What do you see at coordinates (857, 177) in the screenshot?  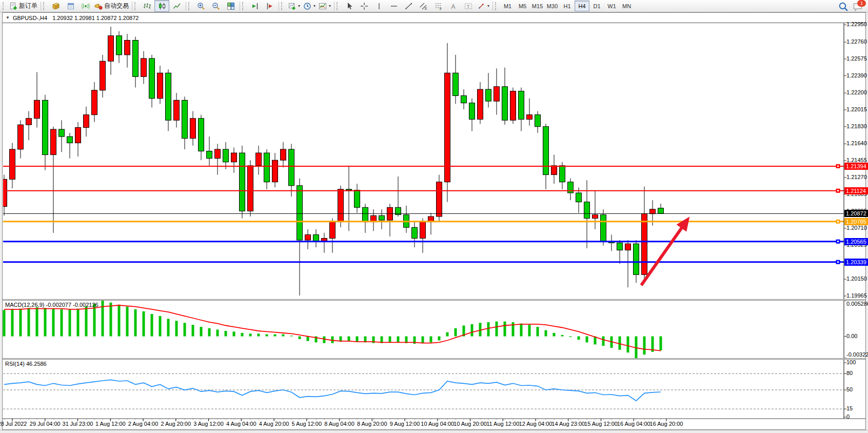 I see `price-tick-label: 1.21270` at bounding box center [857, 177].